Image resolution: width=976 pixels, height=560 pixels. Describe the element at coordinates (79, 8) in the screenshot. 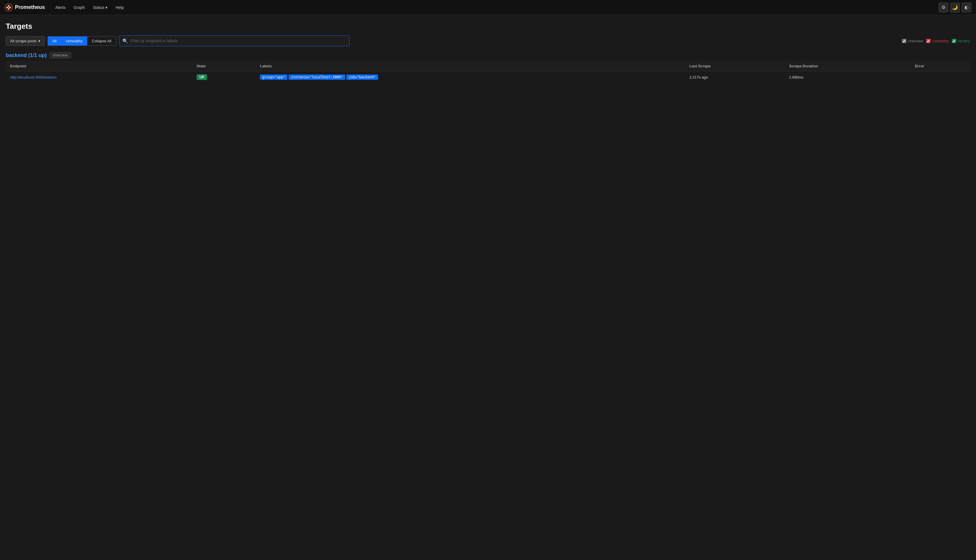

I see `nav-graph: Graph` at that location.